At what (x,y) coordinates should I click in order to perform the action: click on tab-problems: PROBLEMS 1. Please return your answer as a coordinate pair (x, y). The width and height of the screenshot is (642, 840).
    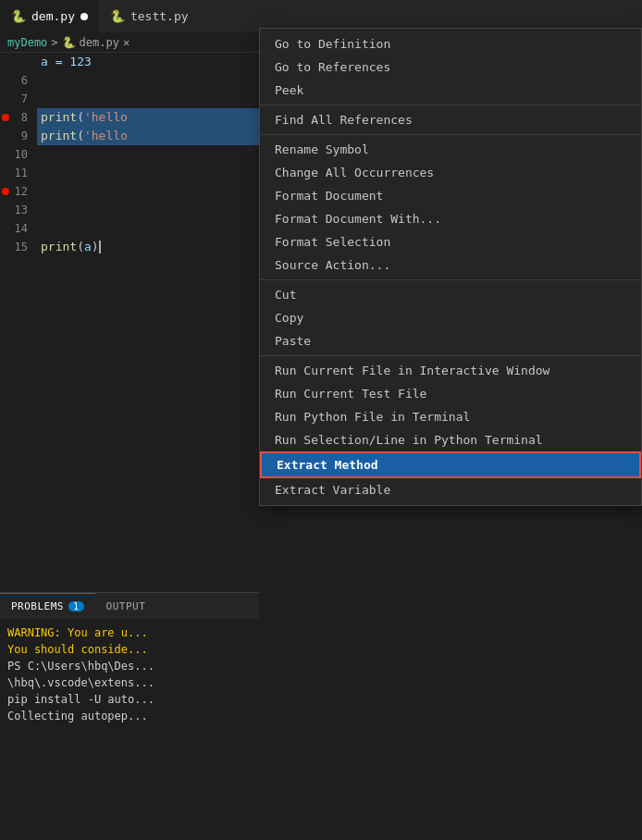
    Looking at the image, I should click on (48, 606).